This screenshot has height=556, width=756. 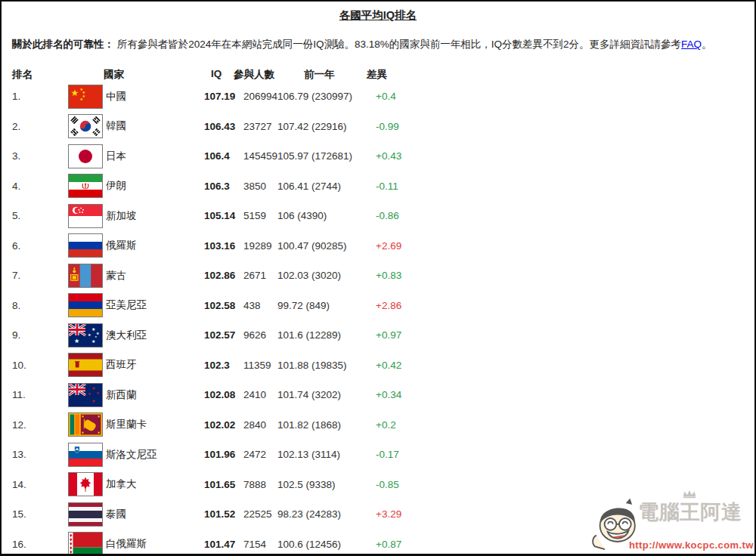 I want to click on participants-cell: 5159, so click(x=260, y=216).